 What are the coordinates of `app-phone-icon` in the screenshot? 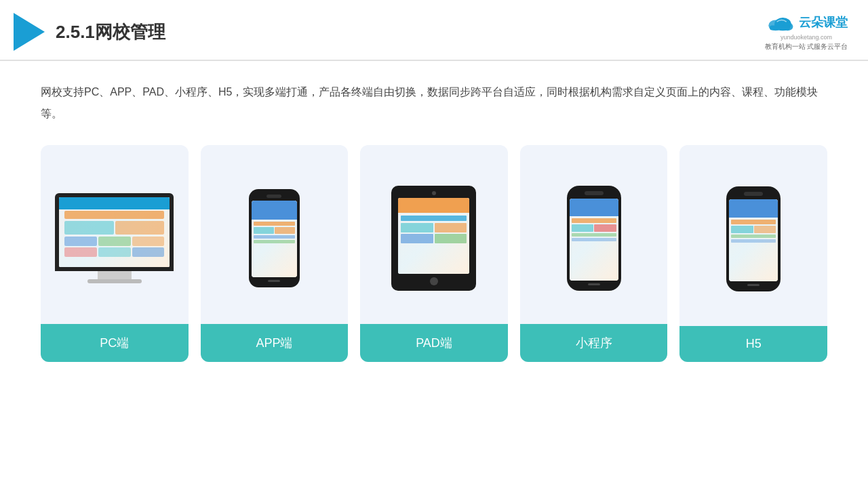 It's located at (274, 239).